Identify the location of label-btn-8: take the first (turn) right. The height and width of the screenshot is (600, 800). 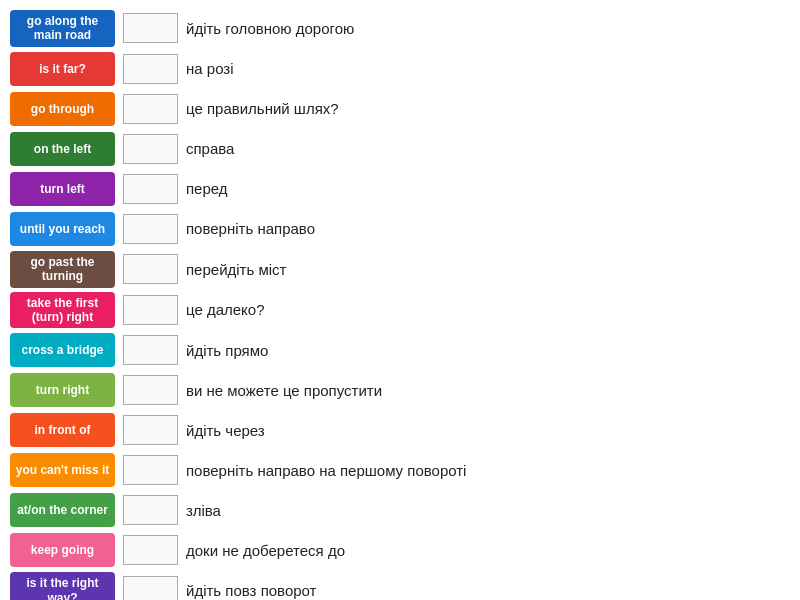
(62, 310).